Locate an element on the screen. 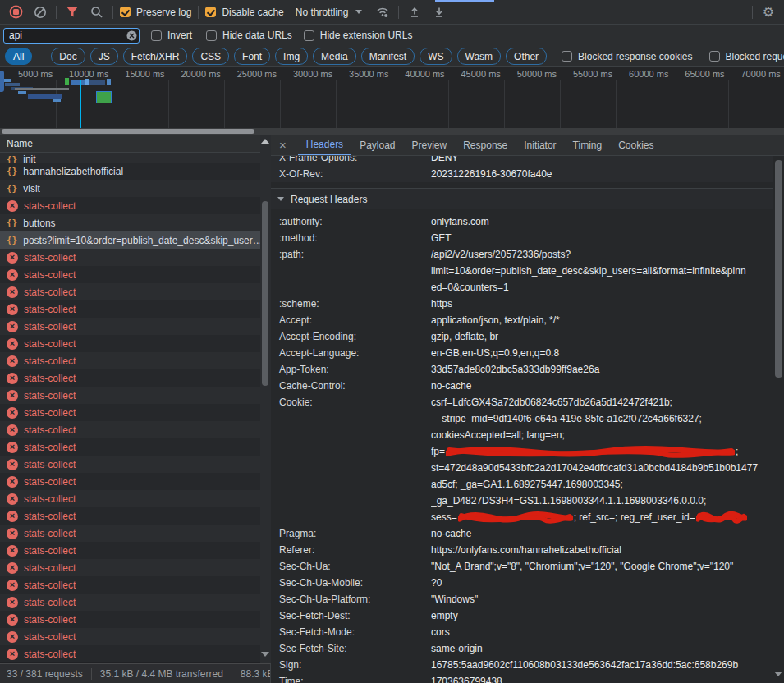 The height and width of the screenshot is (683, 784). filter-pill-fetch-xhr: Fetch/XHR is located at coordinates (156, 56).